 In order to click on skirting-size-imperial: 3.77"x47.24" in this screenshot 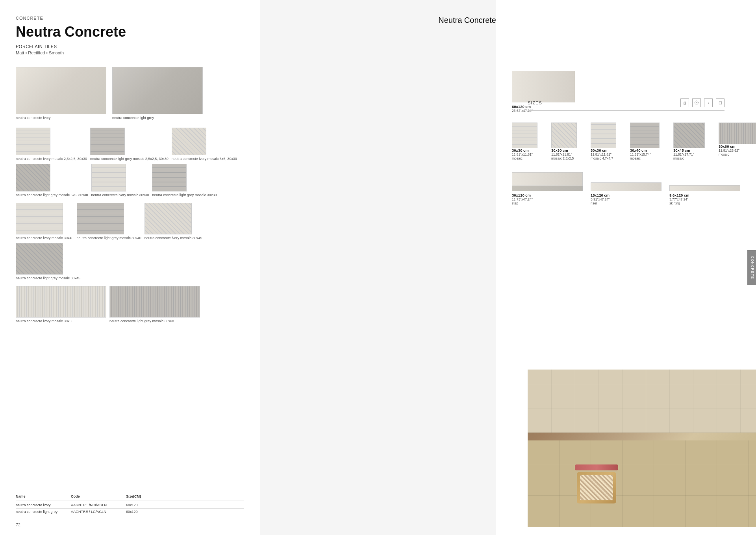, I will do `click(705, 199)`.